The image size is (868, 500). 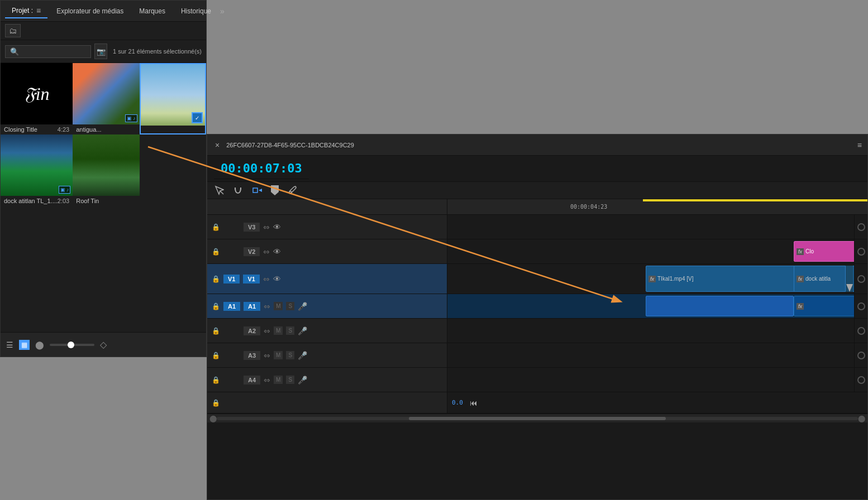 I want to click on search-input, so click(x=54, y=51).